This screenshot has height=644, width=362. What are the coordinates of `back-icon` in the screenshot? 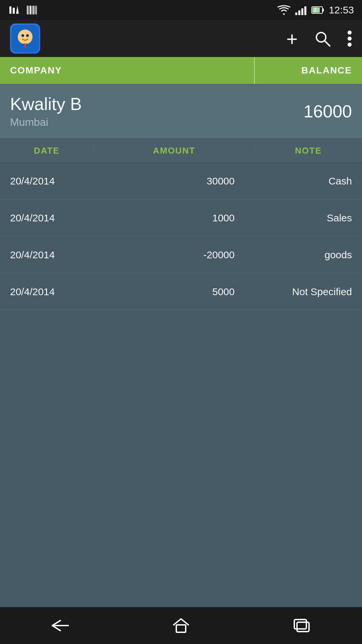 It's located at (60, 626).